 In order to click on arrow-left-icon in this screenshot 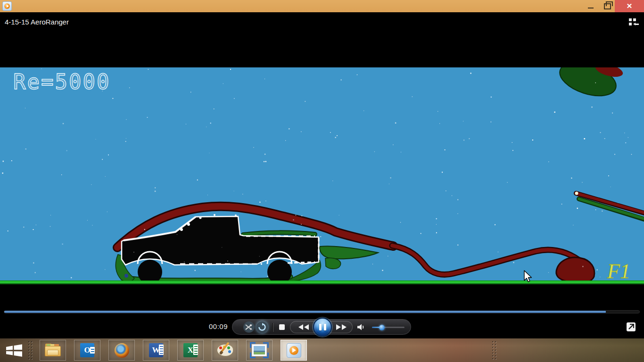, I will do `click(636, 24)`.